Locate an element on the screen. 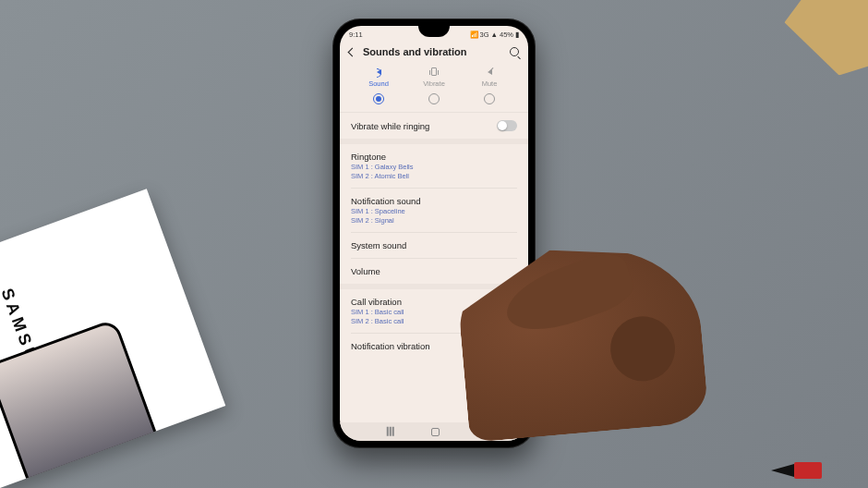 The width and height of the screenshot is (868, 488). vibrate-ringing-label: Vibrate while ringing is located at coordinates (390, 126).